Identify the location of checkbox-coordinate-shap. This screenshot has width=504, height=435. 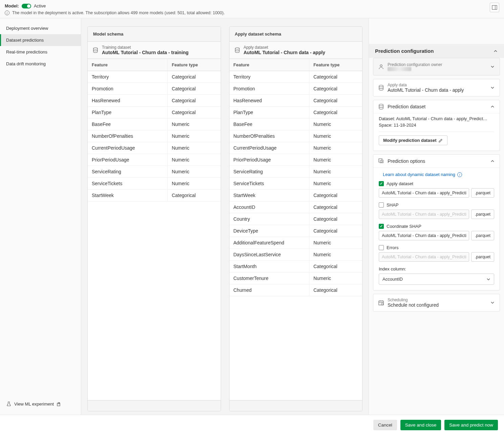
(381, 226).